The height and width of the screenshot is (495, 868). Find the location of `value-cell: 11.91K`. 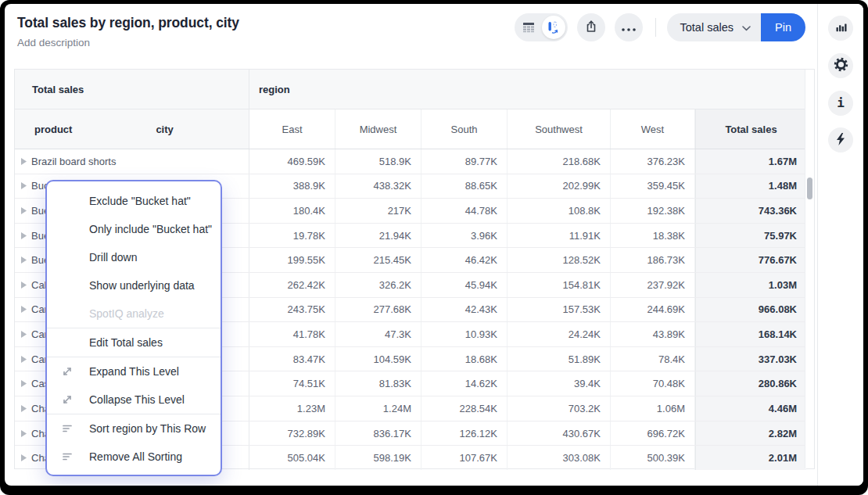

value-cell: 11.91K is located at coordinates (559, 236).